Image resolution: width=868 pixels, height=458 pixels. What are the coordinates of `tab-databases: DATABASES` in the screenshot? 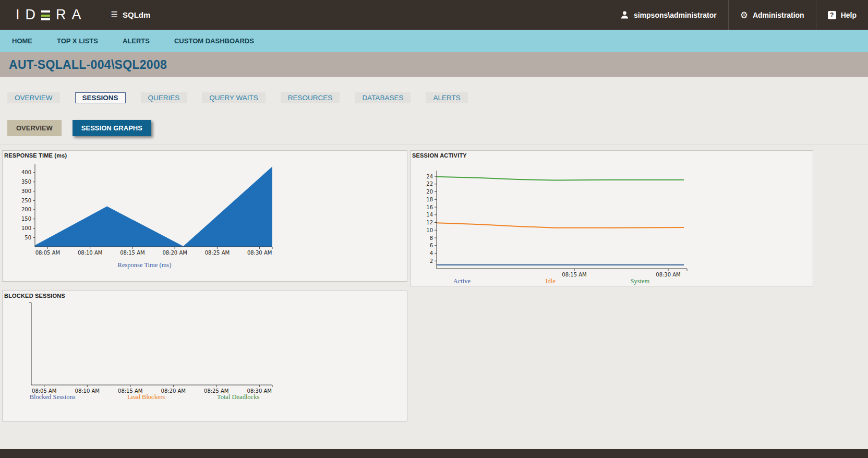 It's located at (383, 98).